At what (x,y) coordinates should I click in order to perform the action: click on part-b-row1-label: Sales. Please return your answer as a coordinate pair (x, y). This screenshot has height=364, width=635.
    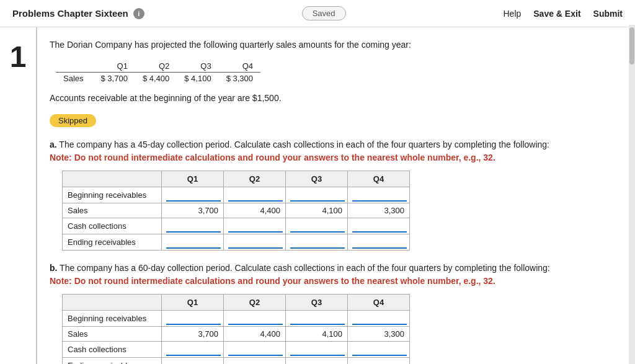
    Looking at the image, I should click on (112, 334).